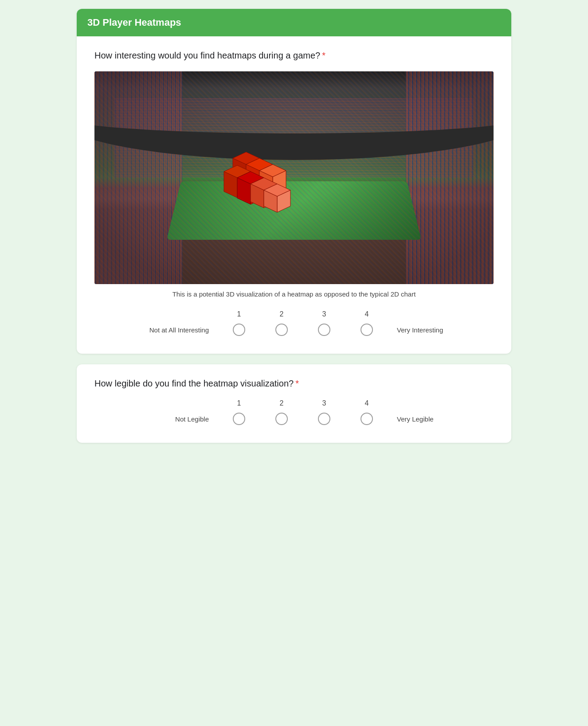 The image size is (588, 726). I want to click on number-2: 2, so click(282, 314).